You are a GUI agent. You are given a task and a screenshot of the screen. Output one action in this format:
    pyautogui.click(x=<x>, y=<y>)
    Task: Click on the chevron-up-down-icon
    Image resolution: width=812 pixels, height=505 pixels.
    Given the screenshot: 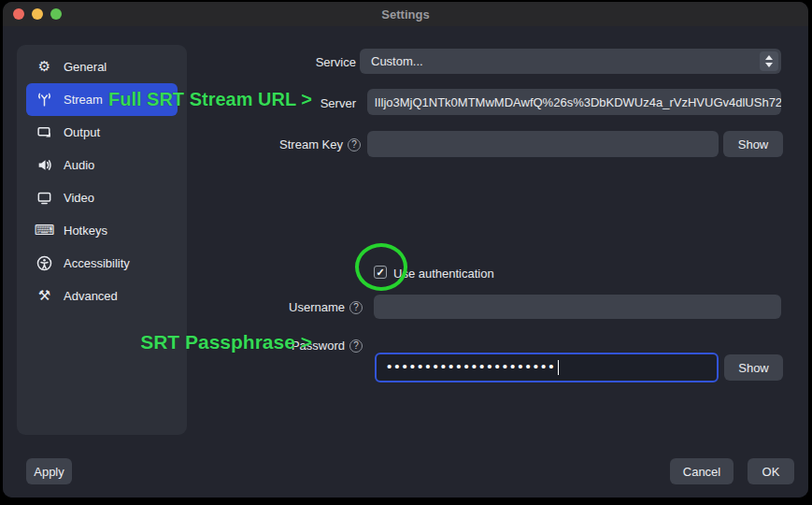 What is the action you would take?
    pyautogui.click(x=769, y=62)
    